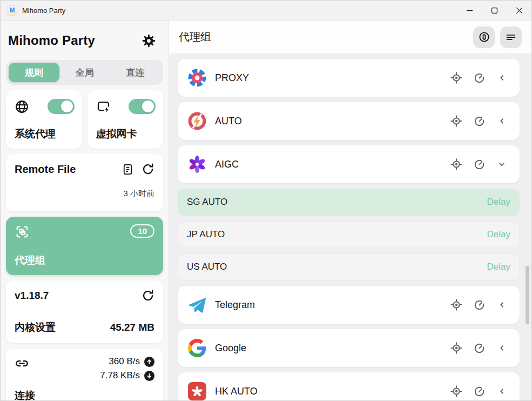  What do you see at coordinates (84, 395) in the screenshot?
I see `connections-label: 连接` at bounding box center [84, 395].